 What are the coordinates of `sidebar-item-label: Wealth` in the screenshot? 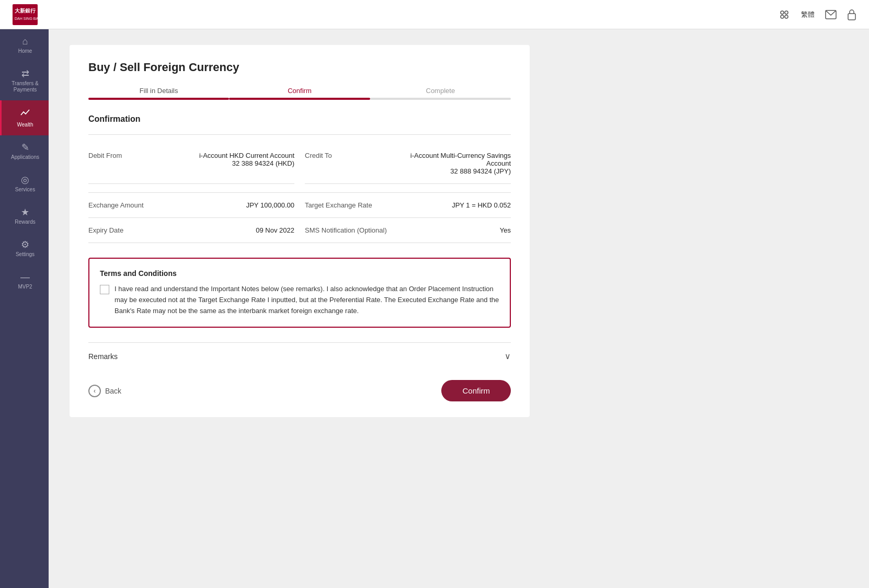 It's located at (25, 125).